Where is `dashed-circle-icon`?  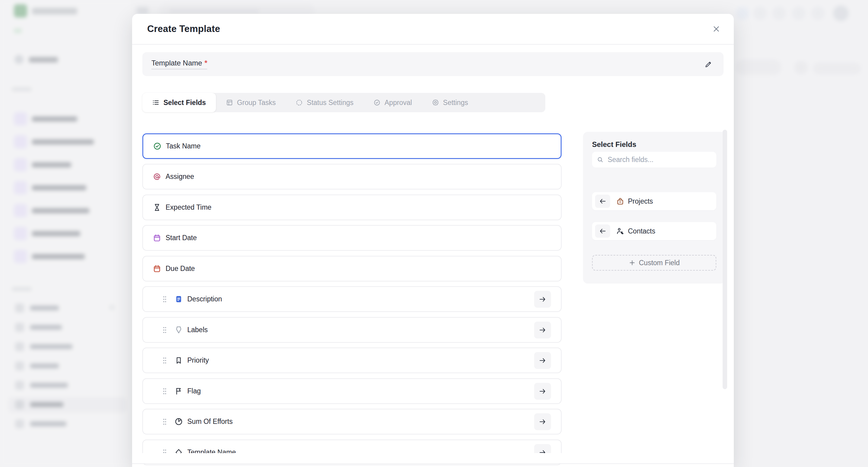 dashed-circle-icon is located at coordinates (299, 102).